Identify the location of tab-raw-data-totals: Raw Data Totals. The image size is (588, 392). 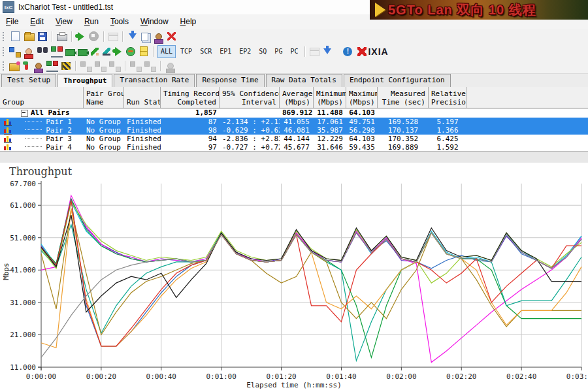
(304, 80).